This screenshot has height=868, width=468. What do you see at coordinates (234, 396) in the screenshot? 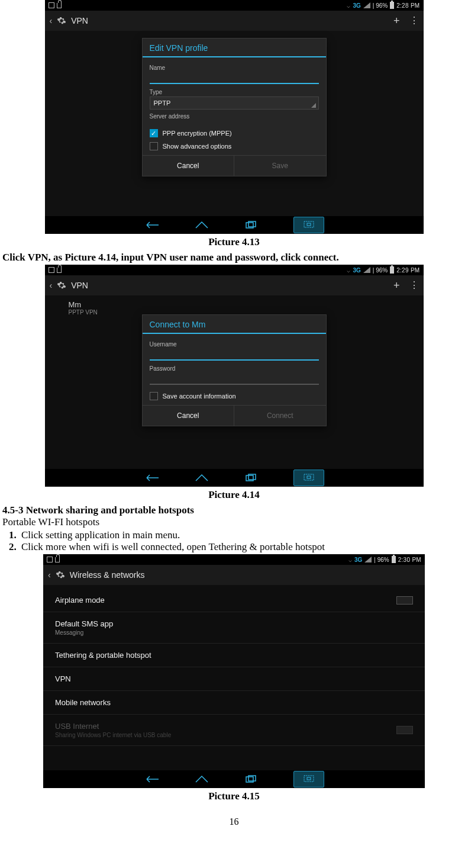
I see `save-account-row: Save account information` at bounding box center [234, 396].